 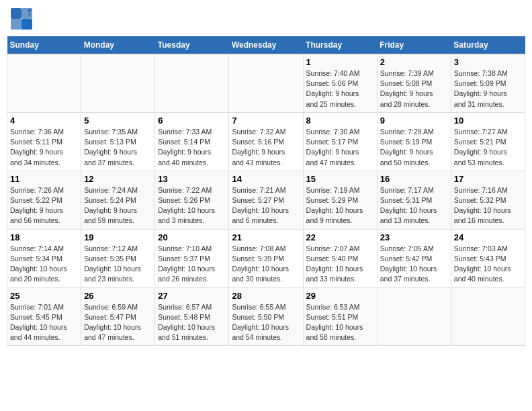 What do you see at coordinates (414, 258) in the screenshot?
I see `calendar-cell: 23Sunrise: 7:05 AMSunset: 5:42 PMDayligh…` at bounding box center [414, 258].